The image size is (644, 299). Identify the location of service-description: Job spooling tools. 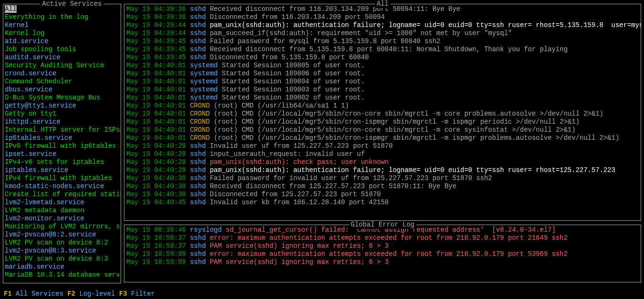
(62, 49).